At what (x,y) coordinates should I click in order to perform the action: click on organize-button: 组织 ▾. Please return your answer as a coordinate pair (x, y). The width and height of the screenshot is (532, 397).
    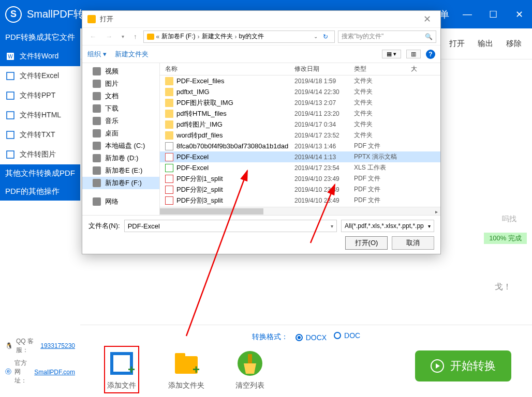
    Looking at the image, I should click on (97, 54).